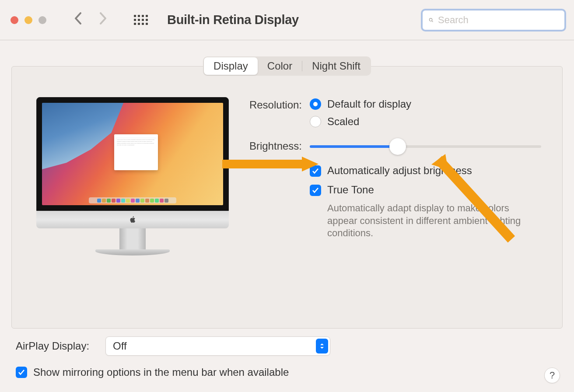 This screenshot has width=574, height=392. Describe the element at coordinates (398, 147) in the screenshot. I see `slider-thumb` at that location.